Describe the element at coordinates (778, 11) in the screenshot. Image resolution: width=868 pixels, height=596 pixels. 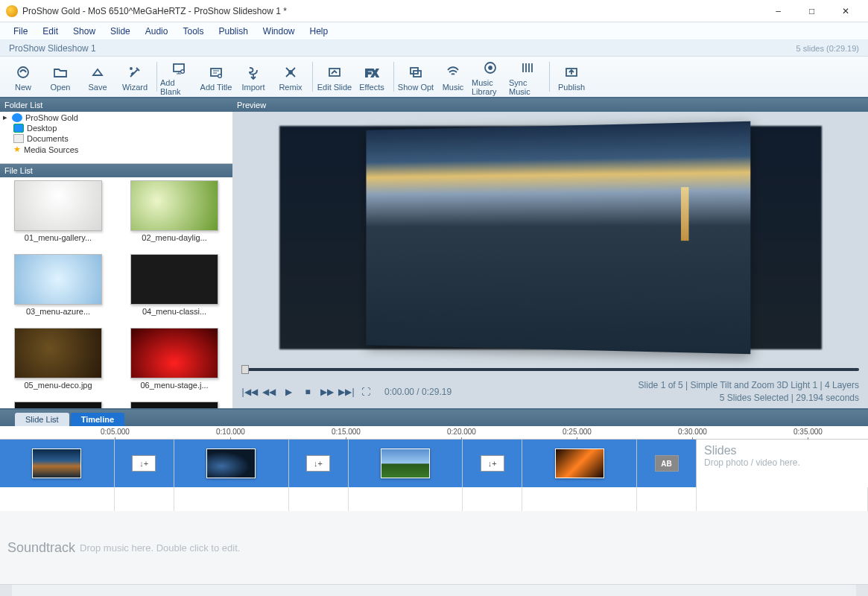
I see `minimize-button: –` at that location.